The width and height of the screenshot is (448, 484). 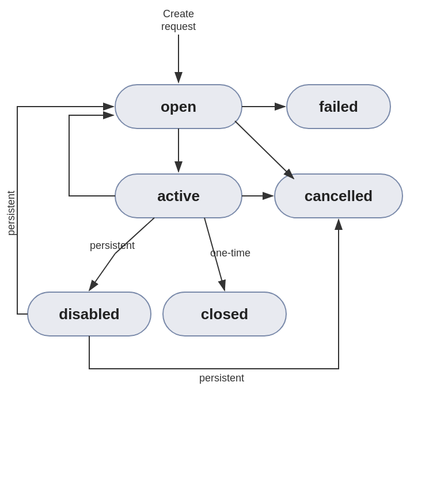 I want to click on cancelled-label: cancelled, so click(x=339, y=196).